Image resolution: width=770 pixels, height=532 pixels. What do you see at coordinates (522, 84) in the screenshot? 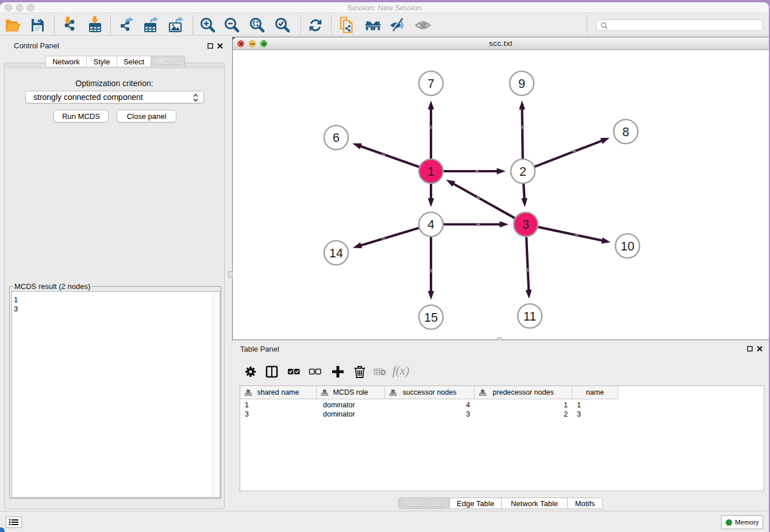
I see `svg-text: 9` at bounding box center [522, 84].